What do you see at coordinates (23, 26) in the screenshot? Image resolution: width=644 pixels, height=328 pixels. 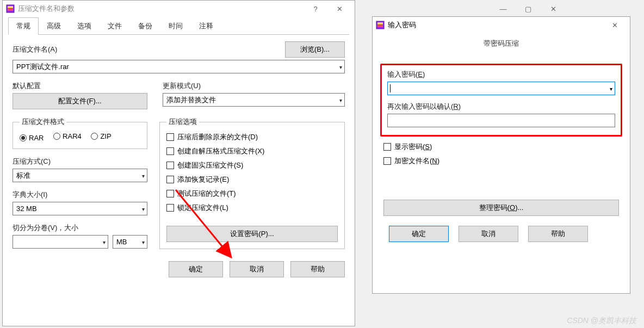 I see `tab-general: 常规` at bounding box center [23, 26].